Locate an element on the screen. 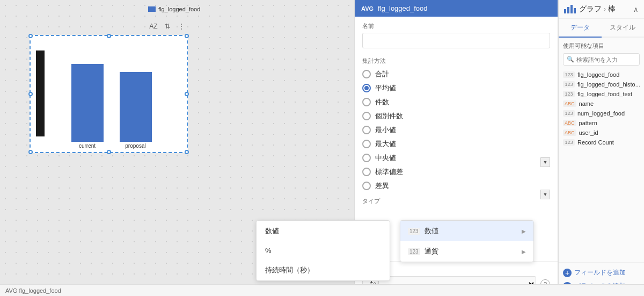  avg-badge: AVG is located at coordinates (367, 9).